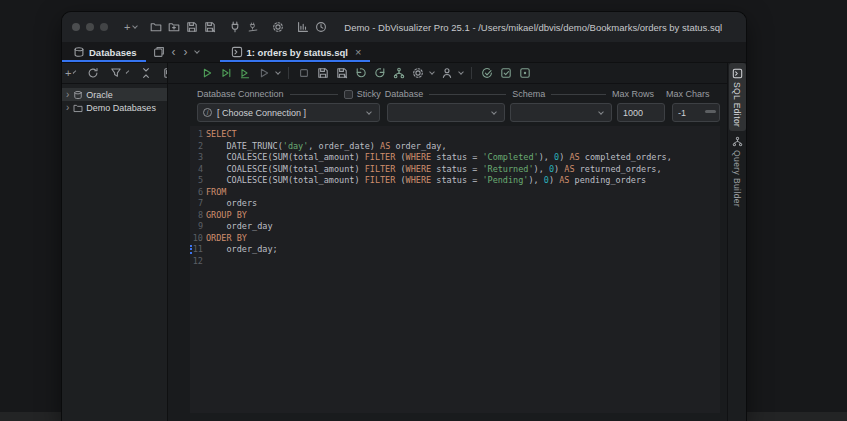  What do you see at coordinates (146, 73) in the screenshot?
I see `collapse-all-icon` at bounding box center [146, 73].